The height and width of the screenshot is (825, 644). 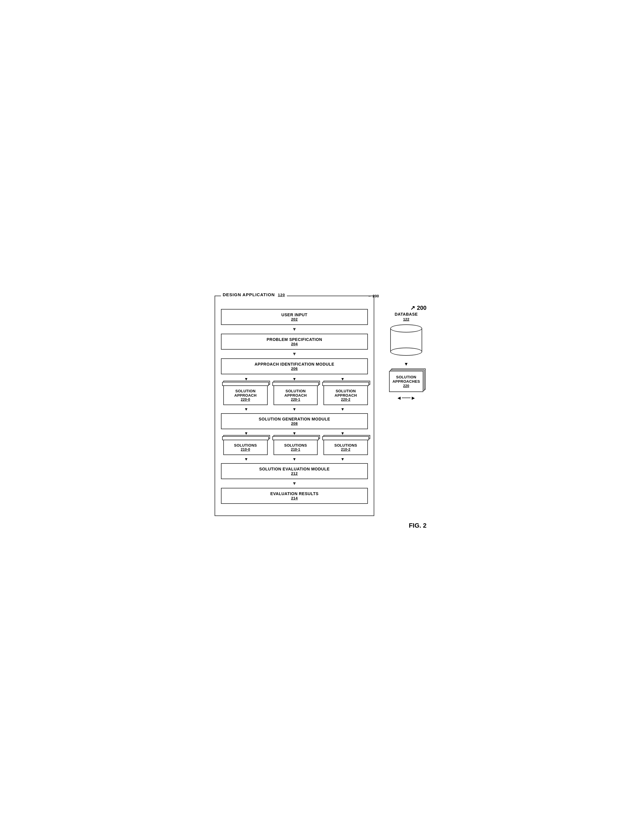 What do you see at coordinates (244, 446) in the screenshot?
I see `solutions-0: SOLUTIONS 210-0` at bounding box center [244, 446].